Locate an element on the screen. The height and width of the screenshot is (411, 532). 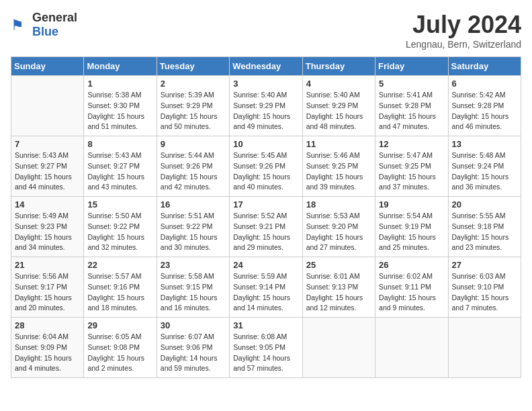
day-number: 9 is located at coordinates (193, 144).